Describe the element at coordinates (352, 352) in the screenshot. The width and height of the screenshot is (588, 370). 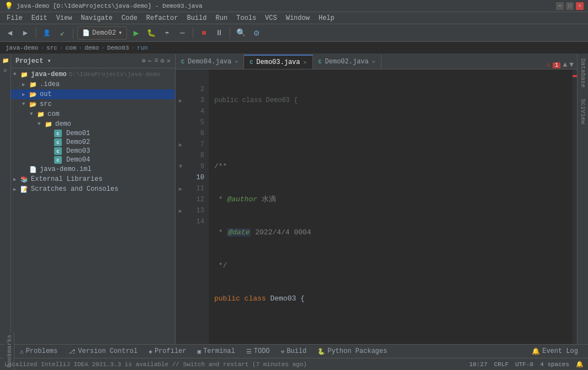
I see `python-packages-tab: 🐍 Python Packages` at that location.